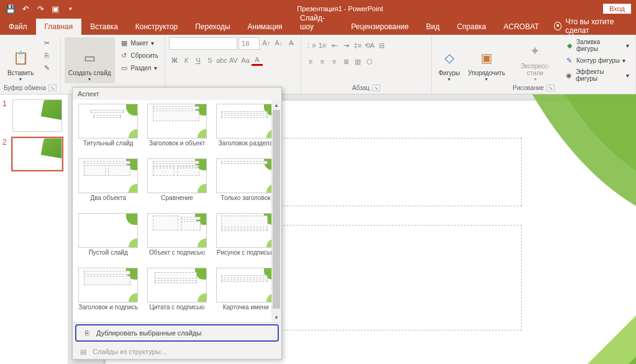 The image size is (636, 364). Describe the element at coordinates (186, 60) in the screenshot. I see `italic-button: К` at that location.